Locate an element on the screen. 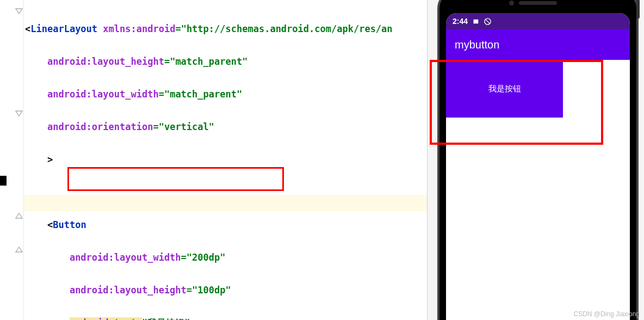  code-line: android:layout_width="200dp" is located at coordinates (209, 257).